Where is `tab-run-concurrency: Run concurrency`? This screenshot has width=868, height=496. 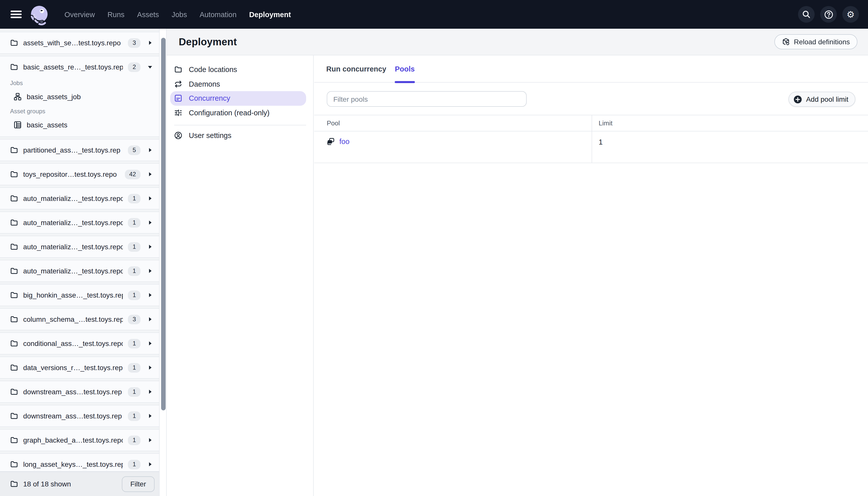 tab-run-concurrency: Run concurrency is located at coordinates (356, 69).